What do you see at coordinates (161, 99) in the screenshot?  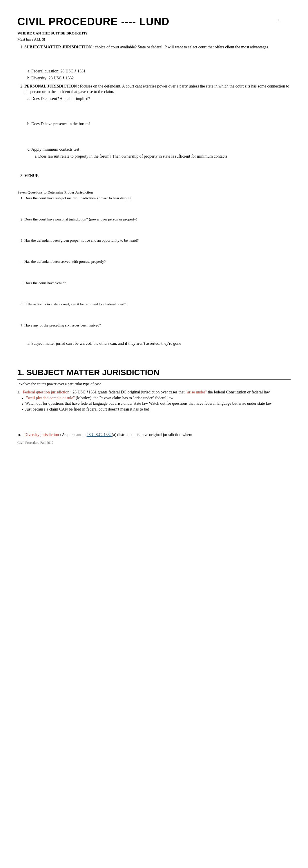 I see `pj-sub-list: Does D consent? Actual or implied?` at bounding box center [161, 99].